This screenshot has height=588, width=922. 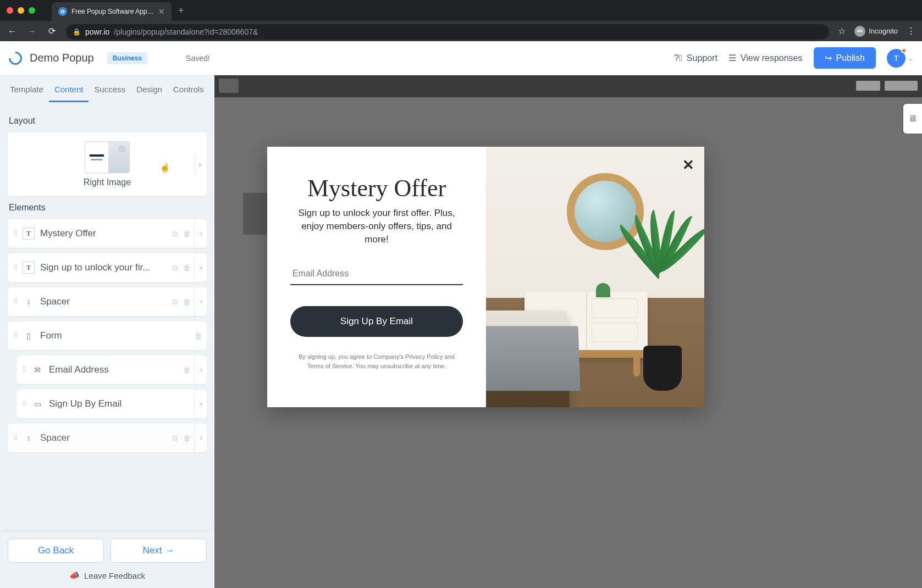 What do you see at coordinates (911, 31) in the screenshot?
I see `browser-menu-icon: ⋮` at bounding box center [911, 31].